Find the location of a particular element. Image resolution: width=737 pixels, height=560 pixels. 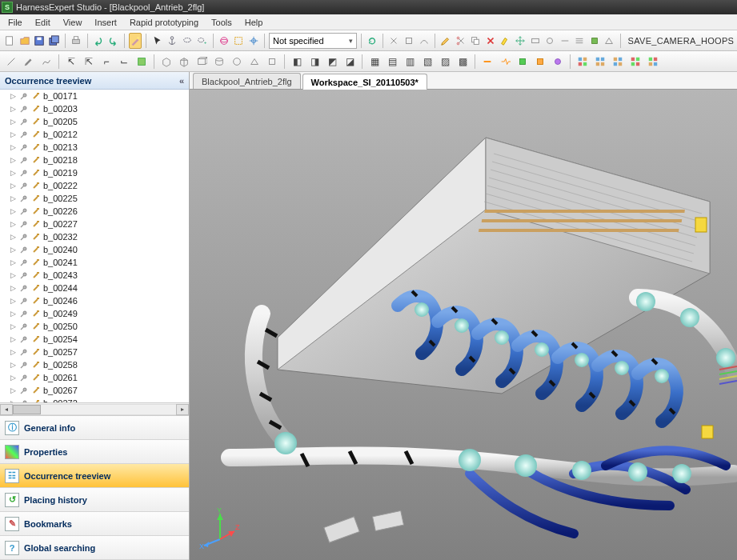

box-e-icon is located at coordinates (237, 62).